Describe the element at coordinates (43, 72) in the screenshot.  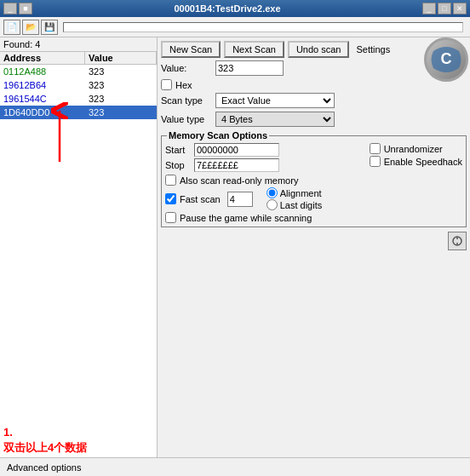
I see `address-cell: 0112A488` at that location.